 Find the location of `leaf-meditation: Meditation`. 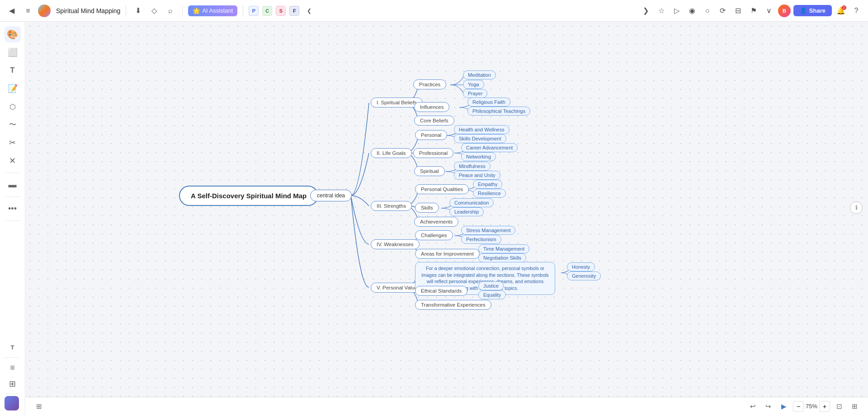

leaf-meditation: Meditation is located at coordinates (479, 75).